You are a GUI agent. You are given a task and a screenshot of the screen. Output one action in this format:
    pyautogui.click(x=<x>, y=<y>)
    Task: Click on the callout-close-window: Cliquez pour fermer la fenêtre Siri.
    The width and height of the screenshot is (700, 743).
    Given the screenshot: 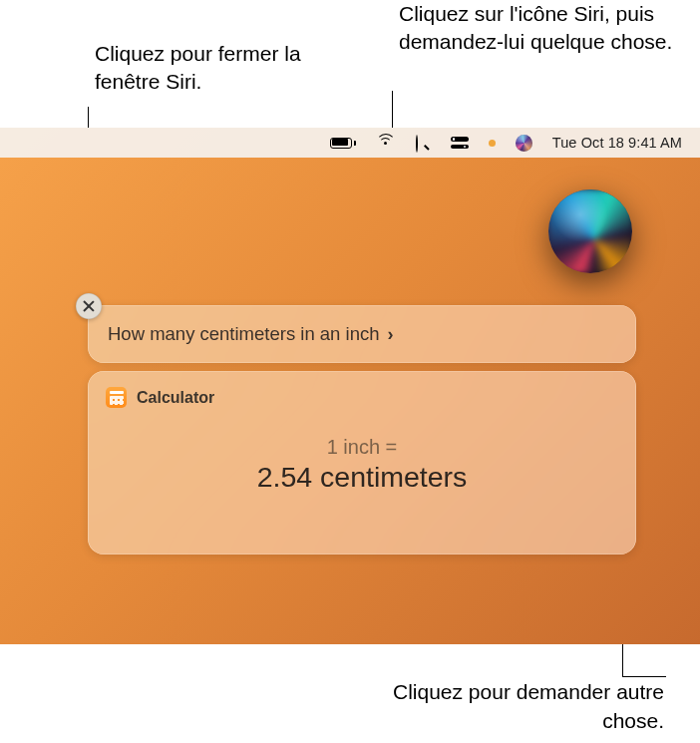 What is the action you would take?
    pyautogui.click(x=224, y=68)
    